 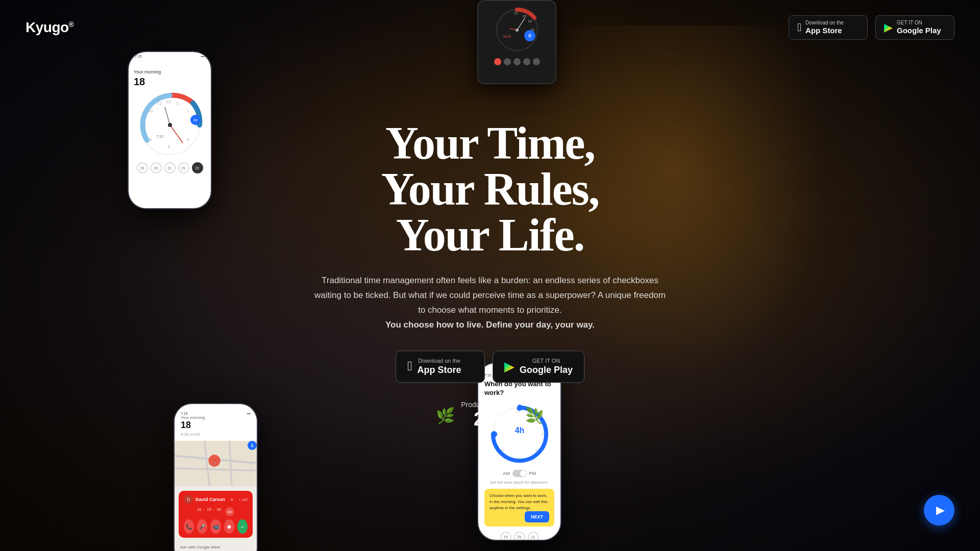 What do you see at coordinates (520, 473) in the screenshot?
I see `am-pm-toggle: AM PM` at bounding box center [520, 473].